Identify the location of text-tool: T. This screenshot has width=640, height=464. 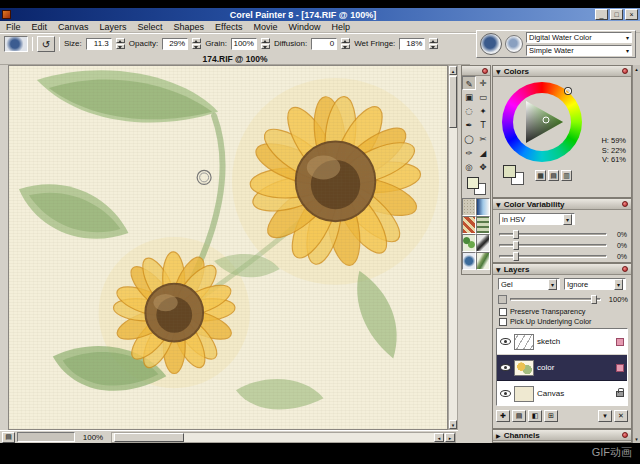
(483, 125).